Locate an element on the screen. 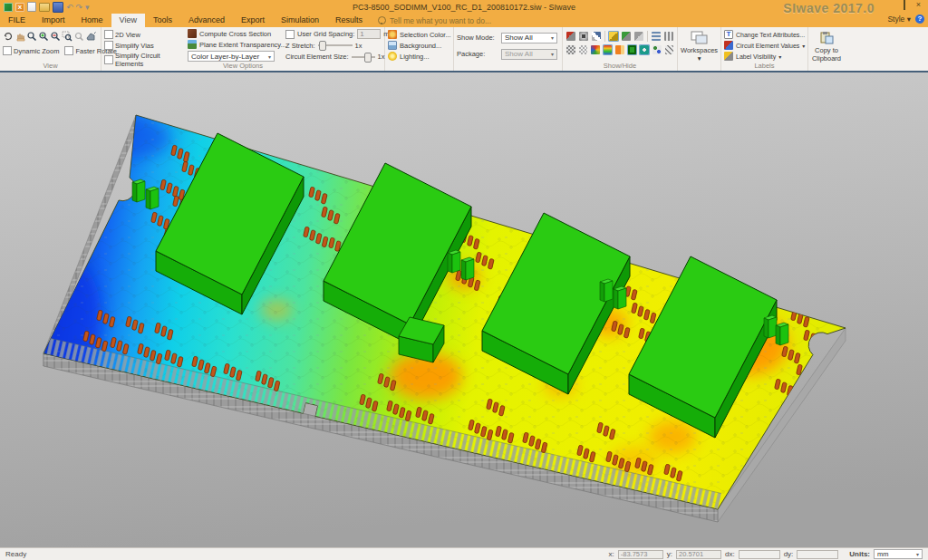 The width and height of the screenshot is (928, 560). selection-color-button: Selection Color... is located at coordinates (419, 34).